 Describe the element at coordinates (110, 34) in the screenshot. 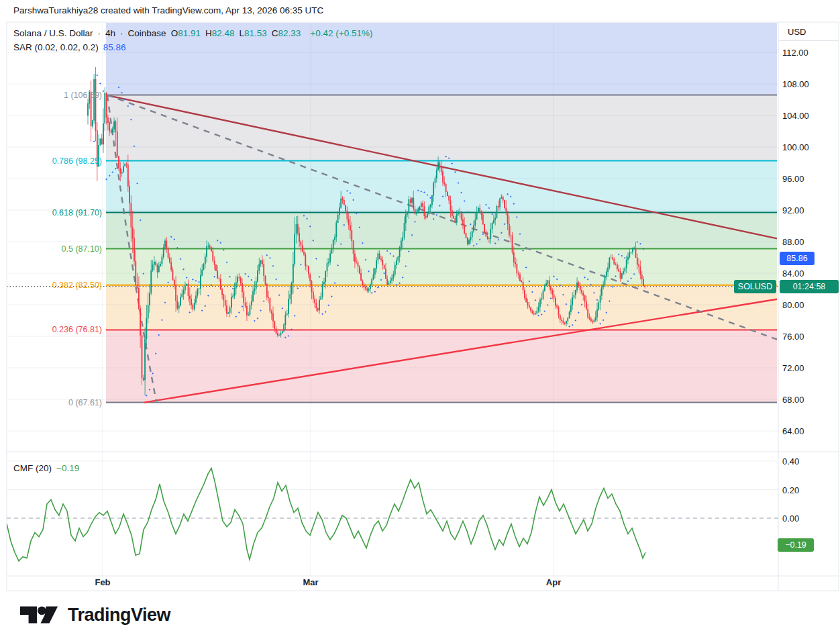

I see `interval-label: 4h` at that location.